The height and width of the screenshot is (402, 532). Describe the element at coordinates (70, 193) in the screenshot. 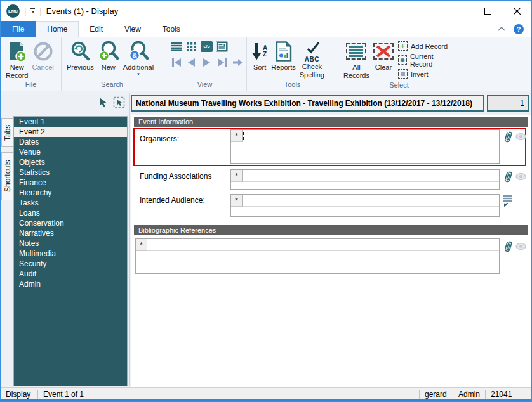

I see `sidebar-item-hierarchy: Hierarchy` at that location.